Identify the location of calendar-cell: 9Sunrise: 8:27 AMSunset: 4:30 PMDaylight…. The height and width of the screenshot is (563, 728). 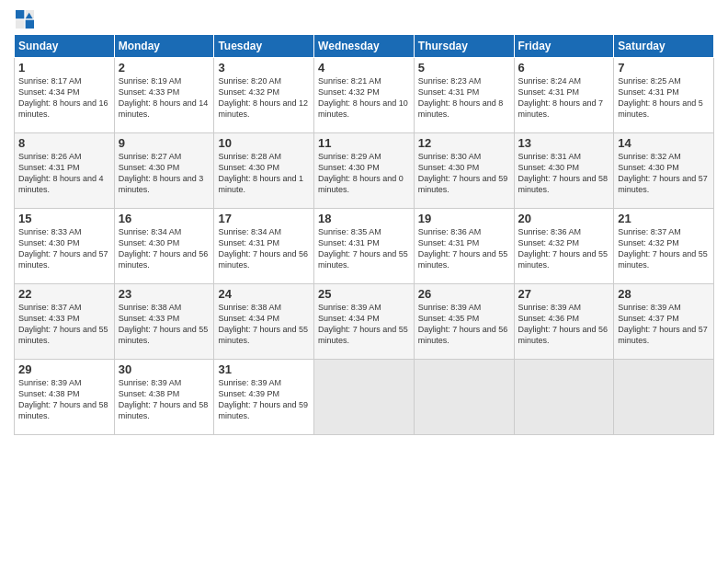
(164, 171).